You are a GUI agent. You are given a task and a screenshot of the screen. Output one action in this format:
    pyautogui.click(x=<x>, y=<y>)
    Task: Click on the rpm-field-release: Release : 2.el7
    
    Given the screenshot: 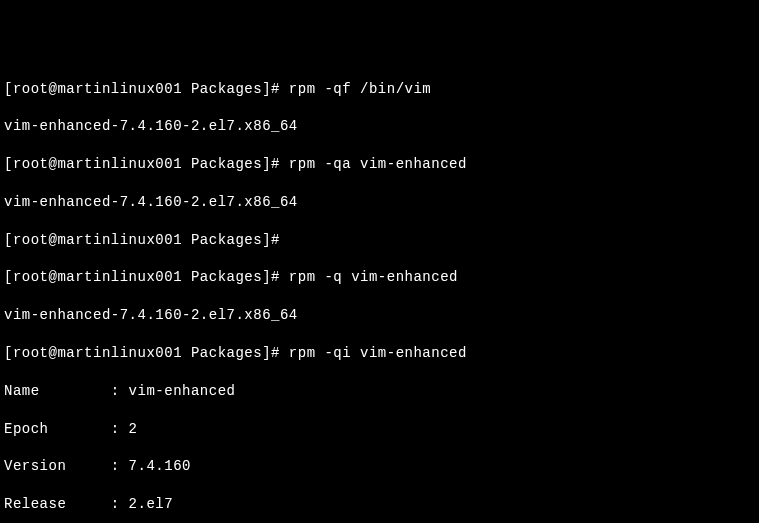 What is the action you would take?
    pyautogui.click(x=380, y=504)
    